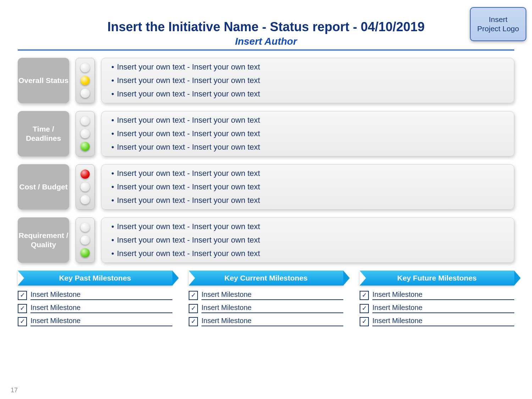  Describe the element at coordinates (14, 390) in the screenshot. I see `page-number: 17` at that location.